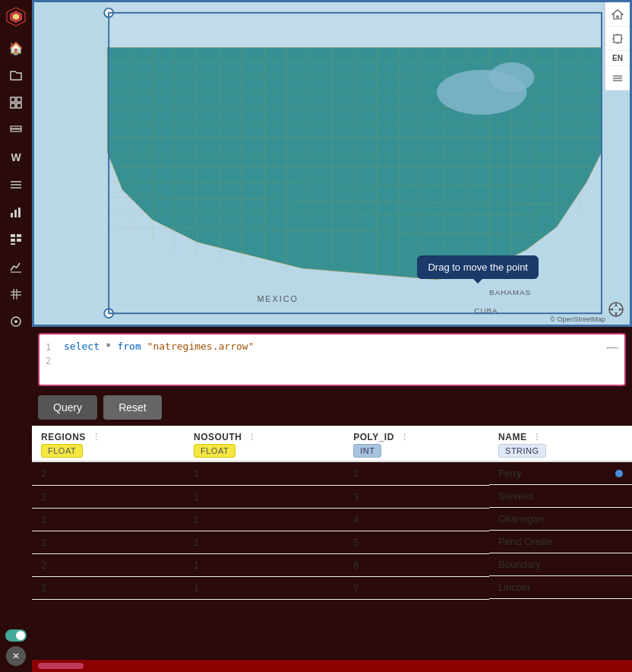 Image resolution: width=632 pixels, height=672 pixels. What do you see at coordinates (523, 451) in the screenshot?
I see `col-type-name: string` at bounding box center [523, 451].